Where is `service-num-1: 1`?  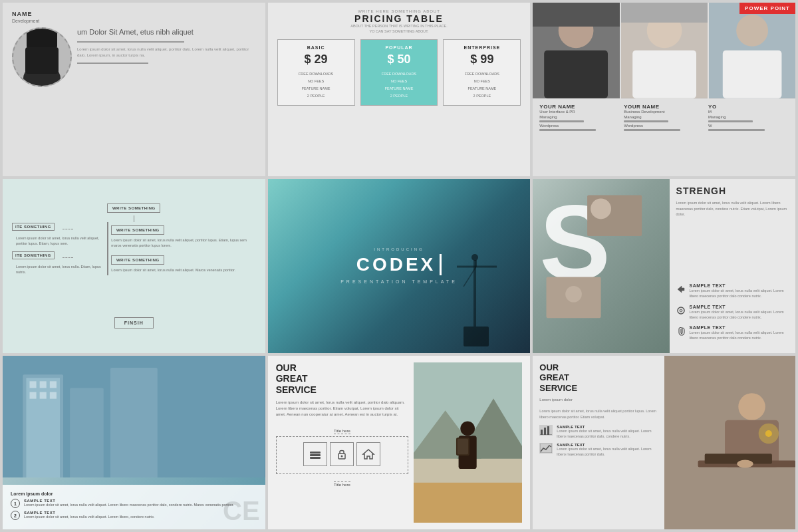 service-num-1: 1 is located at coordinates (15, 503).